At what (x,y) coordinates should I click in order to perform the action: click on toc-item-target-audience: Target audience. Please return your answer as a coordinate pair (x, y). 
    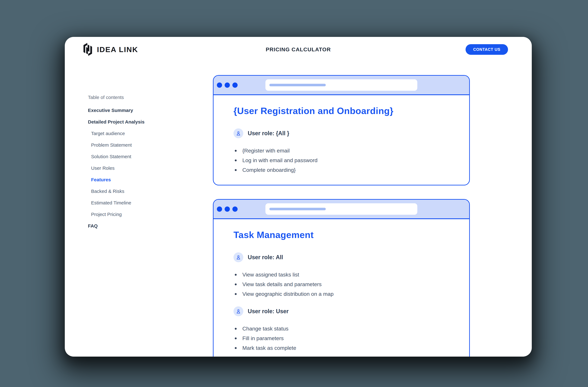
    Looking at the image, I should click on (150, 133).